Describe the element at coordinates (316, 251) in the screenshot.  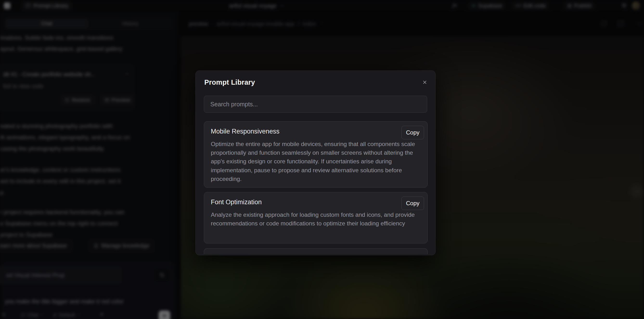
I see `prompt-card-peek` at that location.